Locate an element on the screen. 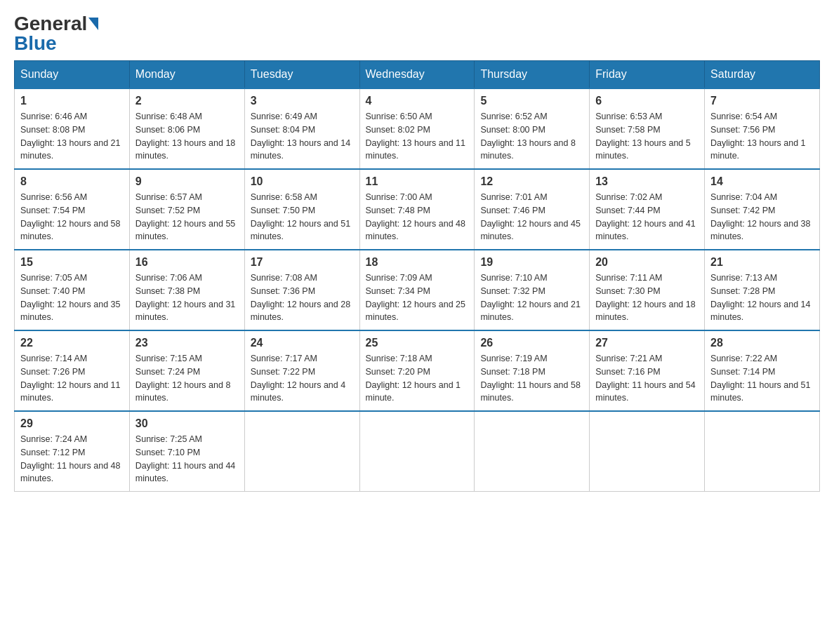 This screenshot has height=644, width=834. logo-blue: Blue is located at coordinates (35, 43).